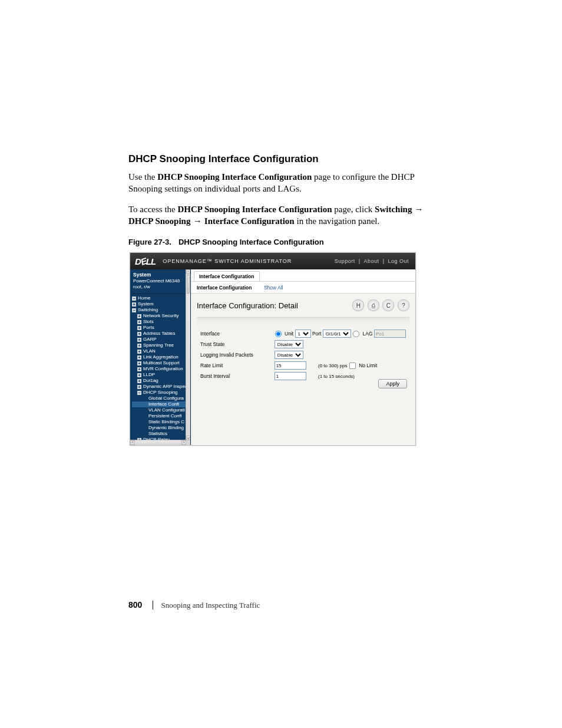 The height and width of the screenshot is (728, 562). I want to click on sidebar-vscroll: ^ v, so click(188, 357).